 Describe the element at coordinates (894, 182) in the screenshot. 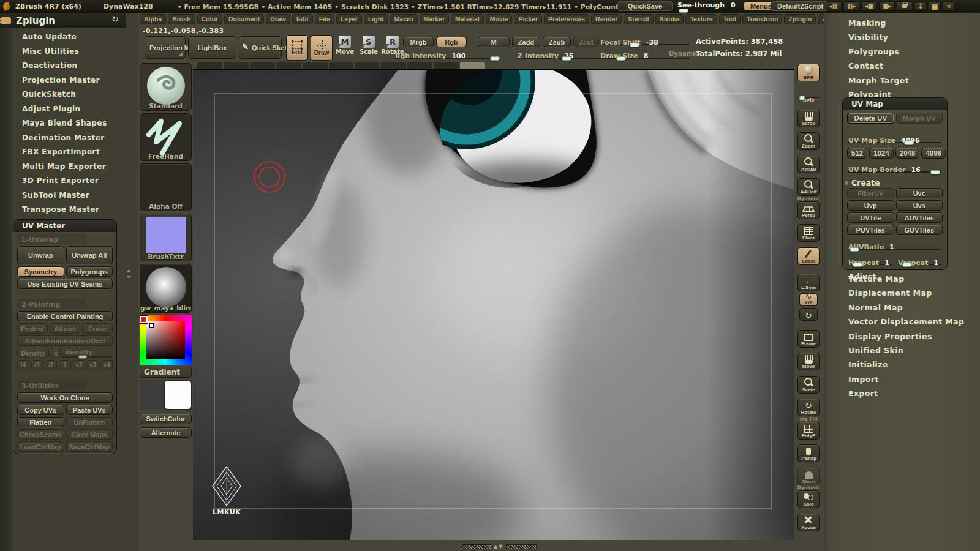

I see `create-section-label: Create` at that location.